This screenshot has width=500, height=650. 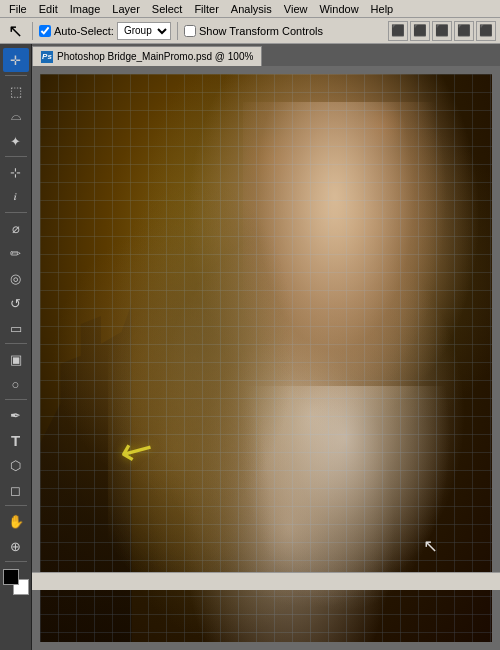 What do you see at coordinates (382, 9) in the screenshot?
I see `menu-help: Help` at bounding box center [382, 9].